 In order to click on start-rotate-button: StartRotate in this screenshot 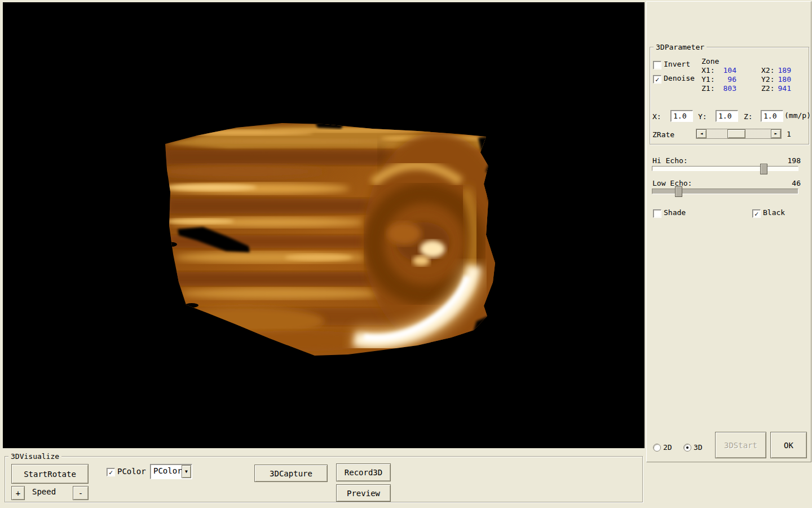, I will do `click(50, 474)`.